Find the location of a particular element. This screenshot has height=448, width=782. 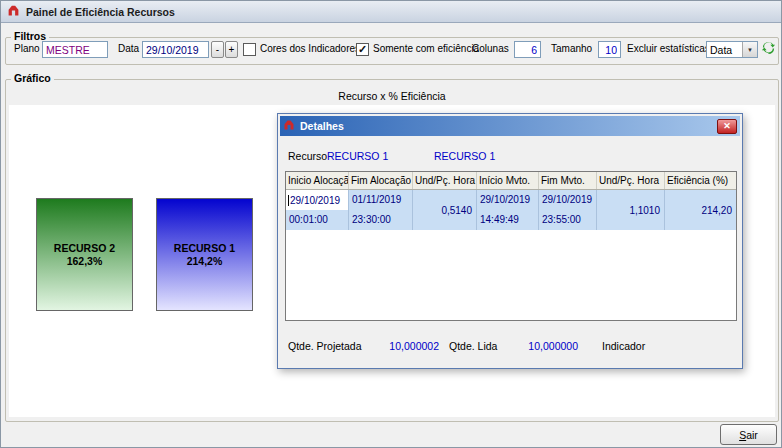

grid-header-inicio-alocacao: Inicio Alocação is located at coordinates (318, 180).